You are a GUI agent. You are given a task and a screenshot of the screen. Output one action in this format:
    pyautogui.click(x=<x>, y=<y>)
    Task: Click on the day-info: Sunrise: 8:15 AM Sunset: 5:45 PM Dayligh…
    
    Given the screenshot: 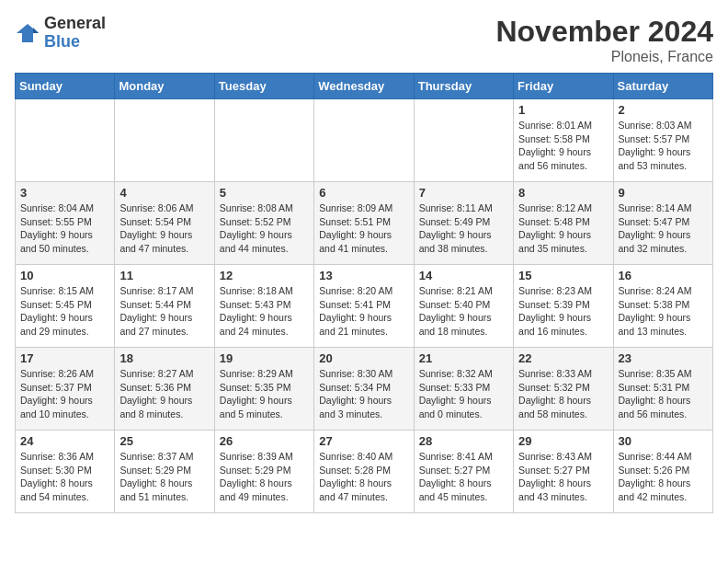 What is the action you would take?
    pyautogui.click(x=64, y=311)
    